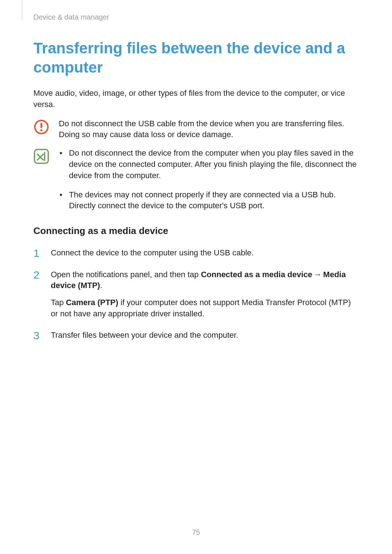  Describe the element at coordinates (209, 180) in the screenshot. I see `info-bullet-list: Do not disconnect the device from the co…` at that location.